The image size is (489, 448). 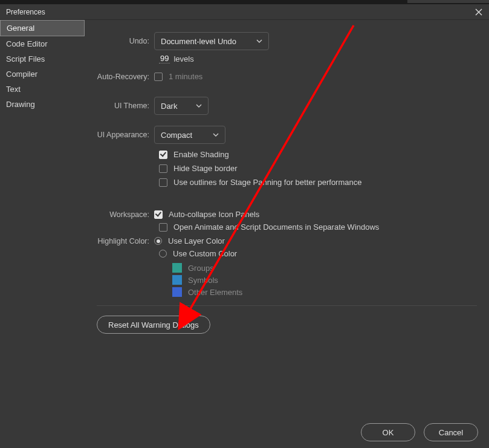 What do you see at coordinates (186, 76) in the screenshot?
I see `auto-recovery-value: 1 minutes` at bounding box center [186, 76].